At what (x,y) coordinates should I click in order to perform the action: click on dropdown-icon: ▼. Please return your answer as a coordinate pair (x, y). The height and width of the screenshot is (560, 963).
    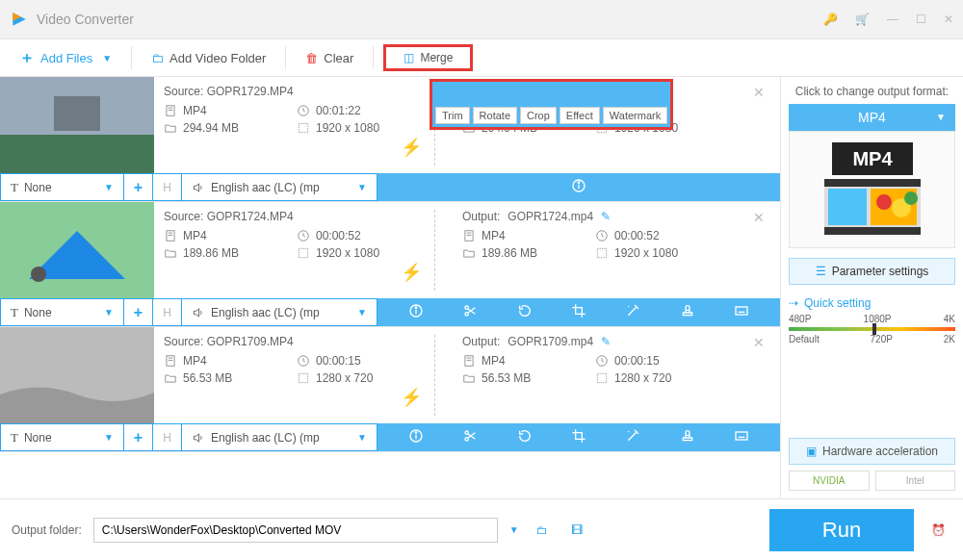
    Looking at the image, I should click on (514, 529).